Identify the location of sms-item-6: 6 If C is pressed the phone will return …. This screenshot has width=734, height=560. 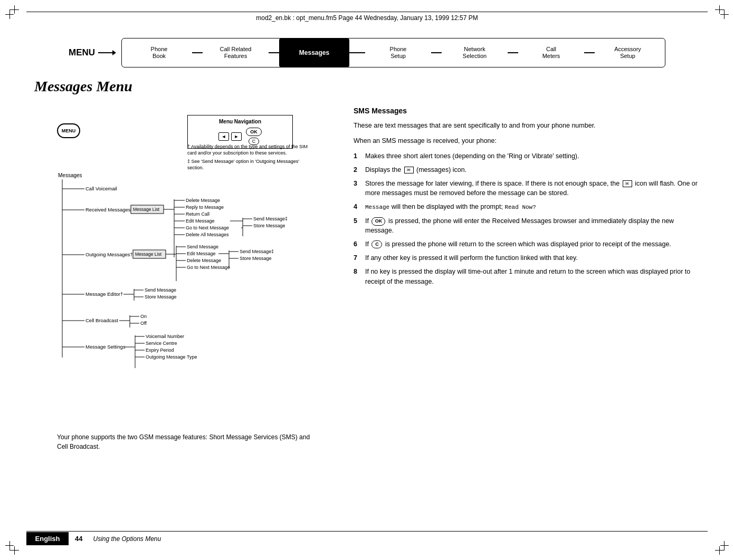
(528, 244).